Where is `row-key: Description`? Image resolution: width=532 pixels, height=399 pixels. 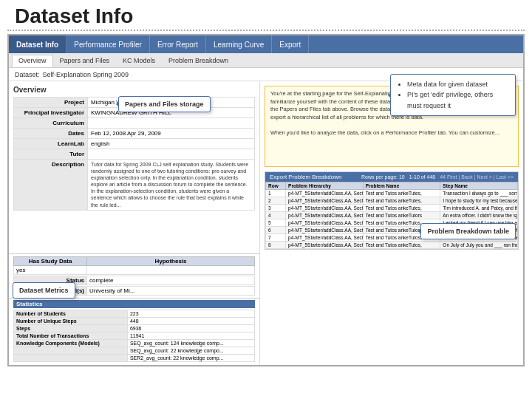
row-key: Description is located at coordinates (51, 185).